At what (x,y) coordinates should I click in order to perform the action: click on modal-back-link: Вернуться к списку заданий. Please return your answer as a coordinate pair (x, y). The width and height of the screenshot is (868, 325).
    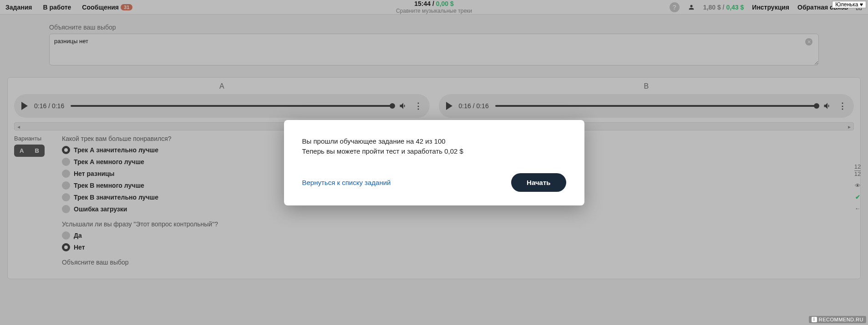
    Looking at the image, I should click on (347, 183).